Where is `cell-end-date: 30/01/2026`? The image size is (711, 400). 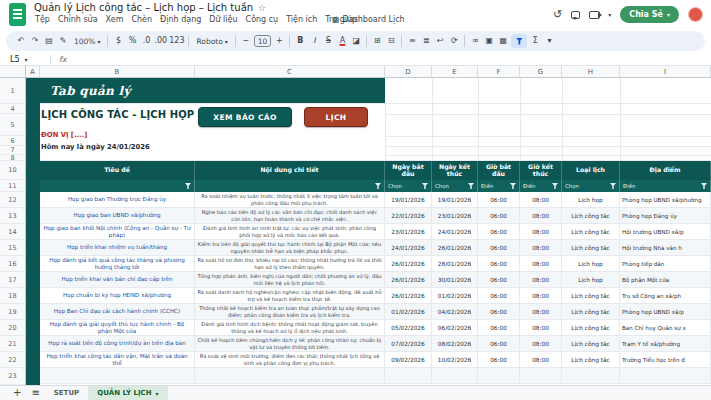
cell-end-date: 30/01/2026 is located at coordinates (455, 280).